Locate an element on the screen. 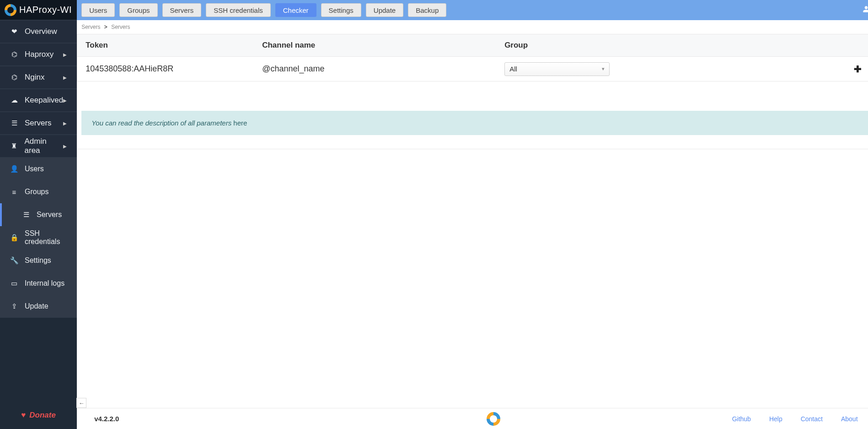 The height and width of the screenshot is (429, 868). add-row: + Add is located at coordinates (472, 96).